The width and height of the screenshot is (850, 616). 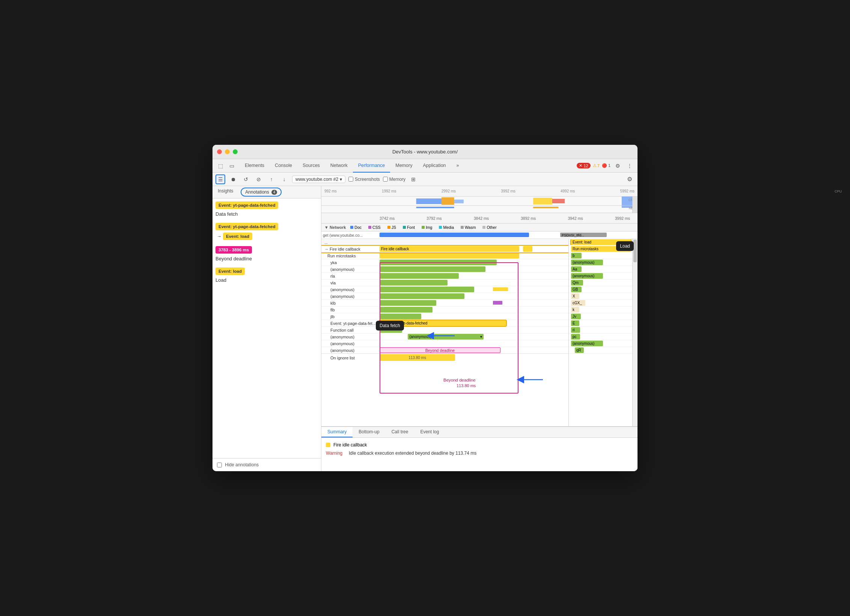 What do you see at coordinates (458, 166) in the screenshot?
I see `tab-more: »` at bounding box center [458, 166].